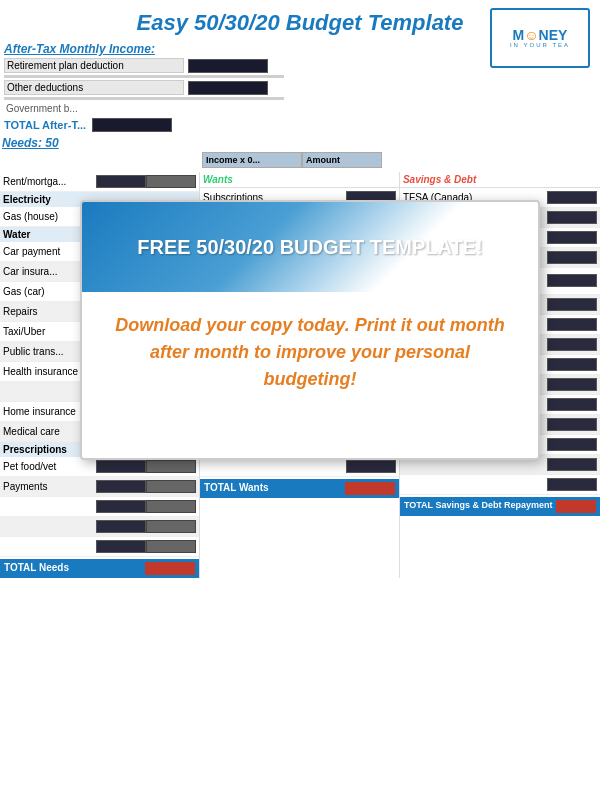 Image resolution: width=600 pixels, height=806 pixels. I want to click on wants-e4-input, so click(371, 466).